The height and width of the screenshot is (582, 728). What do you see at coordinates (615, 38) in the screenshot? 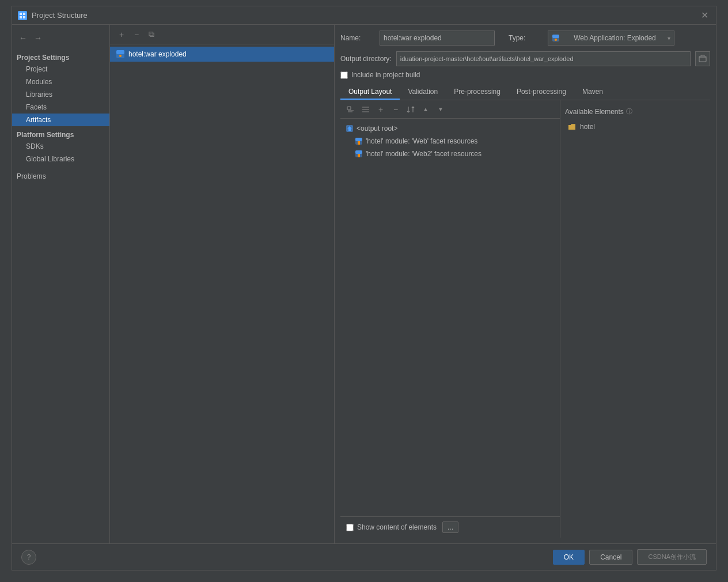
I see `type-select-label: Web Application: Exploded` at bounding box center [615, 38].